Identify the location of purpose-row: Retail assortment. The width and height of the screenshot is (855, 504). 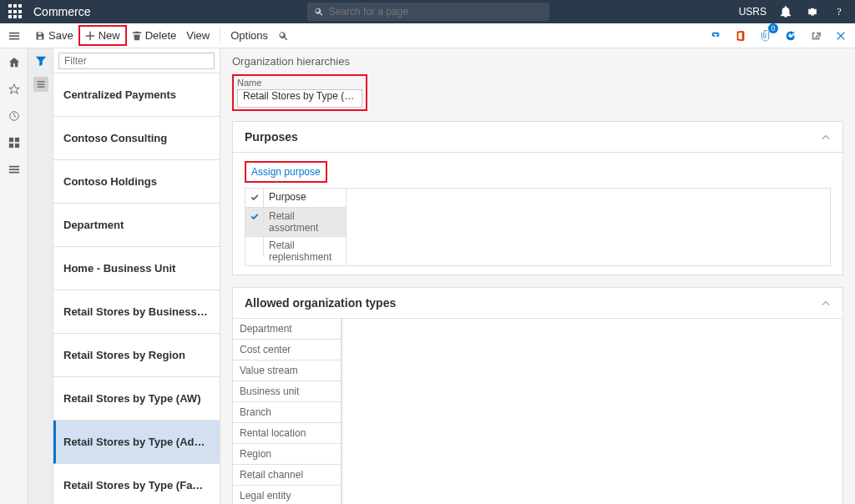
(296, 222).